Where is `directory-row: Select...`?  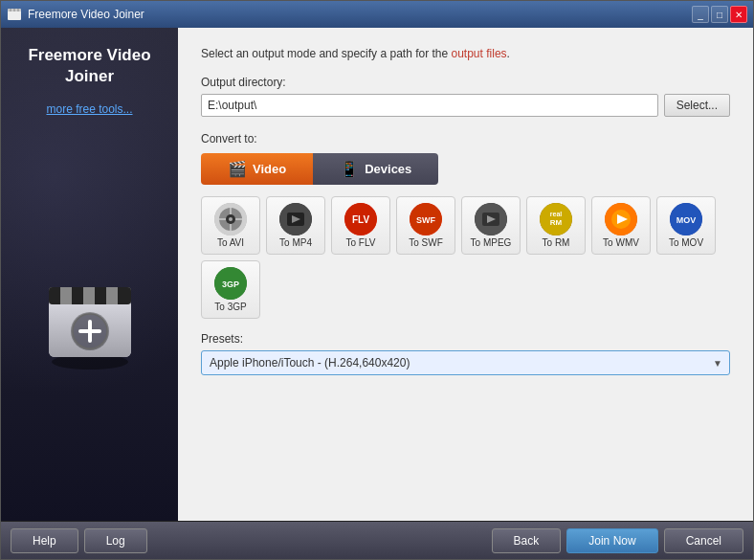 directory-row: Select... is located at coordinates (465, 105).